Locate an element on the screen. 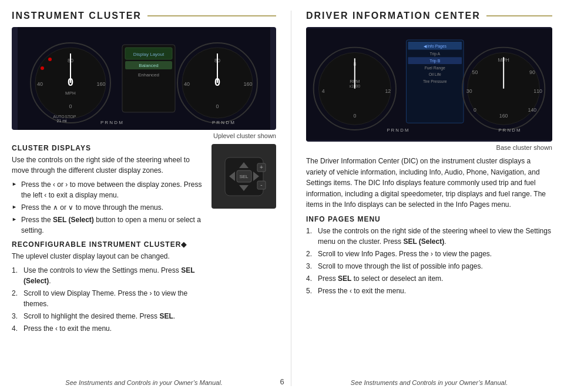  cluster-svg: 80 0 40 160 0 MPH AUTO STOP 21 mi Displa… is located at coordinates (144, 79).